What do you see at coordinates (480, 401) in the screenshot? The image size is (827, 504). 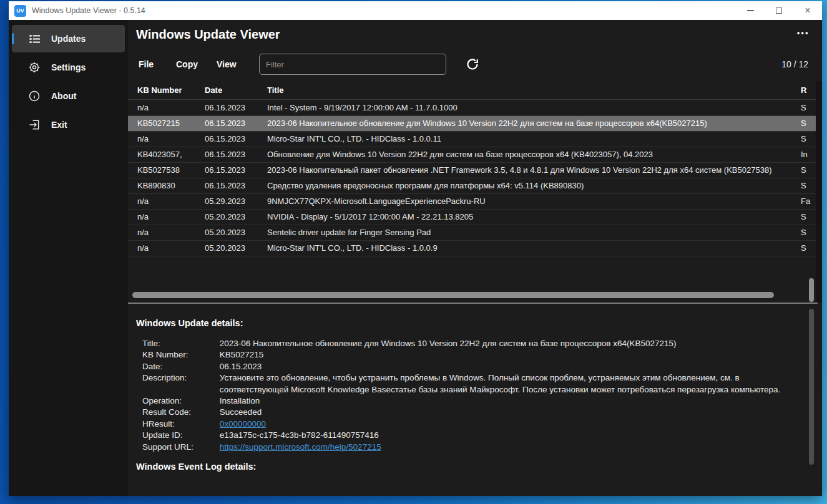 I see `detail-row: Operation: Installation` at bounding box center [480, 401].